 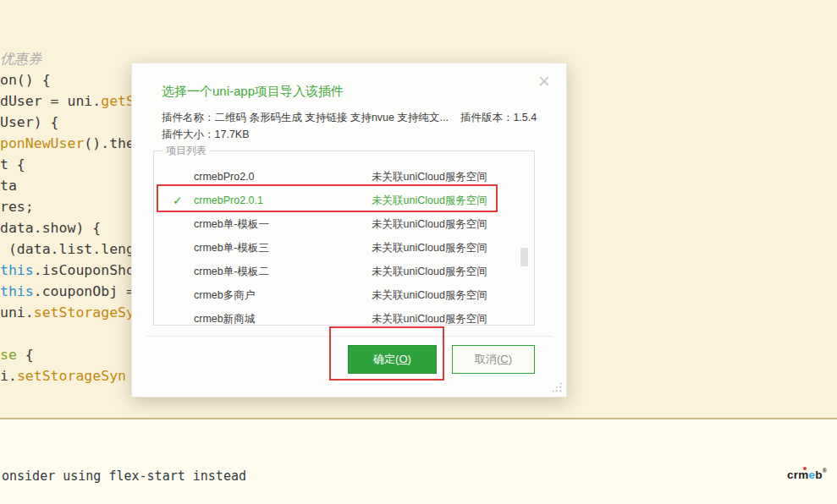 What do you see at coordinates (232, 224) in the screenshot?
I see `project-name: crmeb单-模板一` at bounding box center [232, 224].